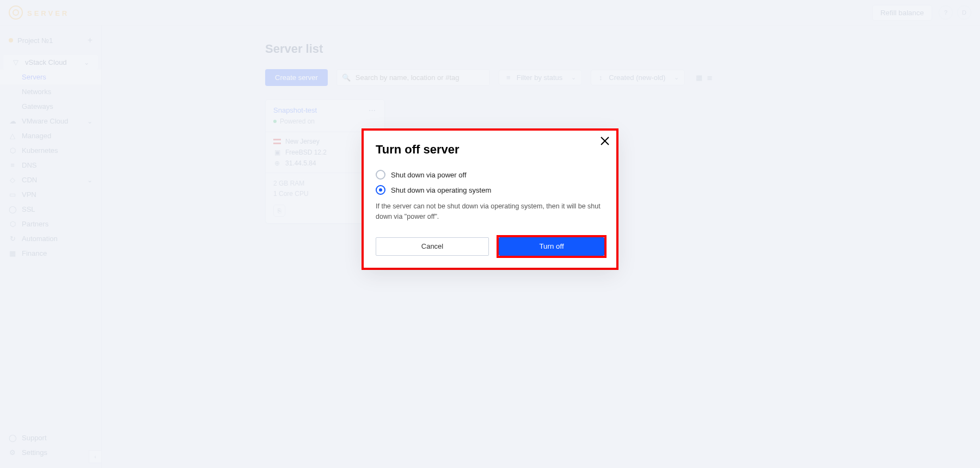  What do you see at coordinates (552, 247) in the screenshot?
I see `turn-off-button: Turn off` at bounding box center [552, 247].